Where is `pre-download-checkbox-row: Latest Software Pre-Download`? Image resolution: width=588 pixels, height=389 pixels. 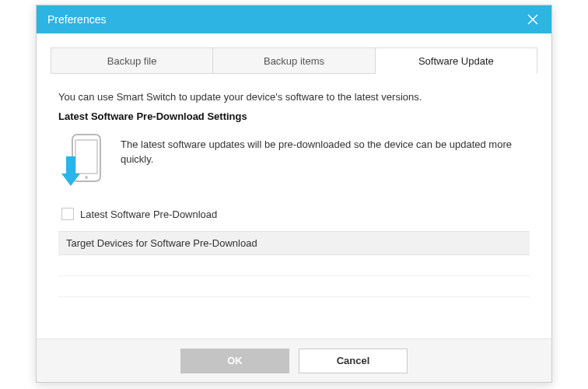
pre-download-checkbox-row: Latest Software Pre-Download is located at coordinates (296, 214).